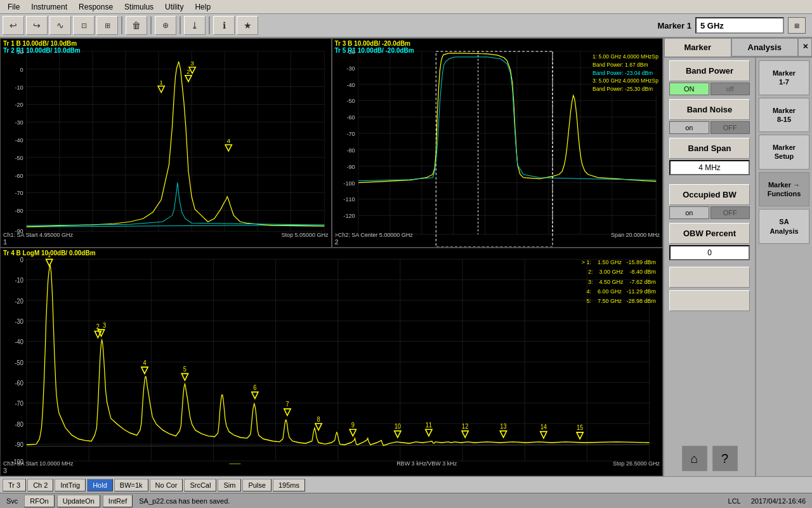  What do you see at coordinates (784, 77) in the screenshot?
I see `marker-1-7-button: Marker1-7` at bounding box center [784, 77].